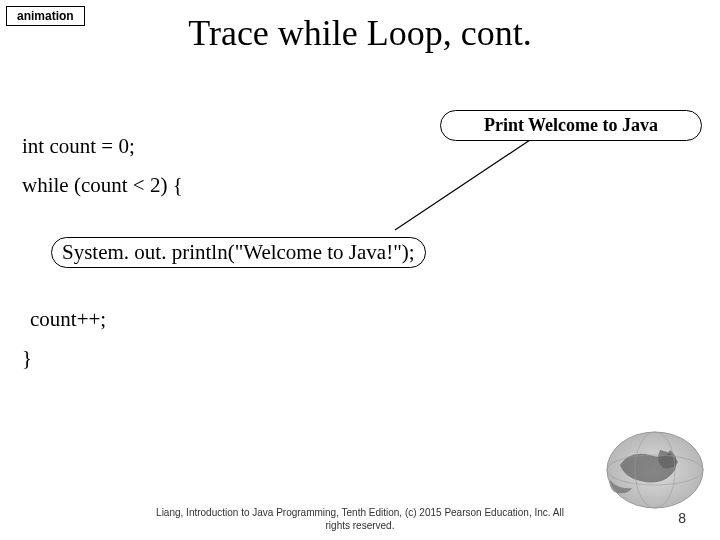 The height and width of the screenshot is (540, 720). I want to click on code-line-3-wrapper: System. out. println("Welcome to Java!")…, so click(362, 252).